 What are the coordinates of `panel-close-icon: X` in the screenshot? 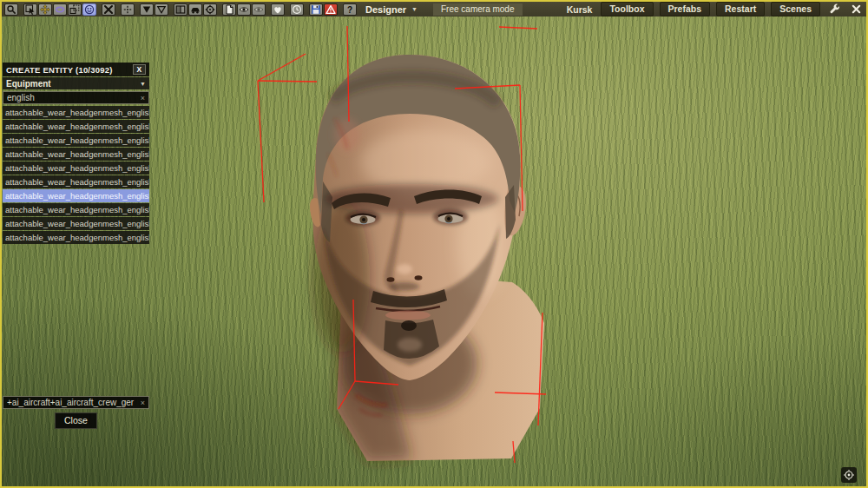 It's located at (139, 69).